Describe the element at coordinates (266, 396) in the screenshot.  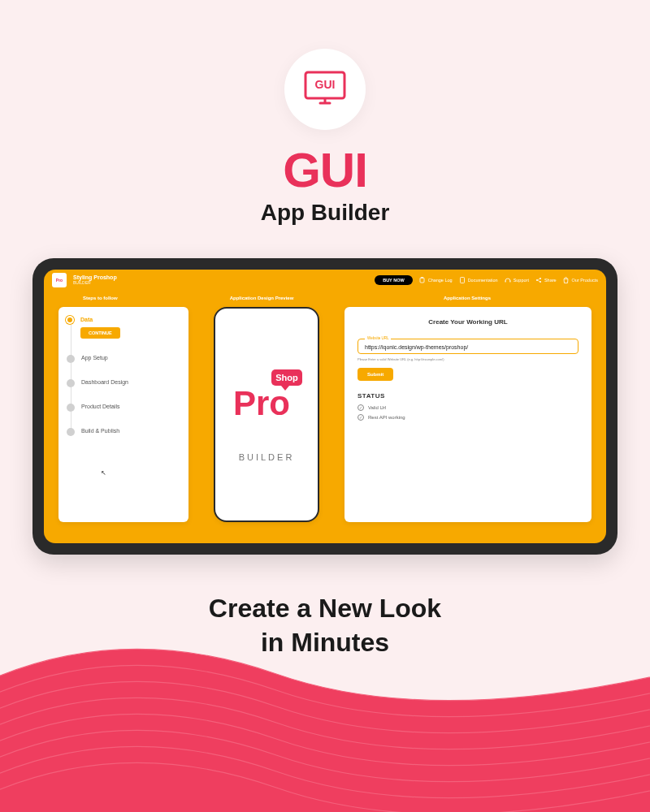
I see `phone-logo: Shop Pro` at that location.